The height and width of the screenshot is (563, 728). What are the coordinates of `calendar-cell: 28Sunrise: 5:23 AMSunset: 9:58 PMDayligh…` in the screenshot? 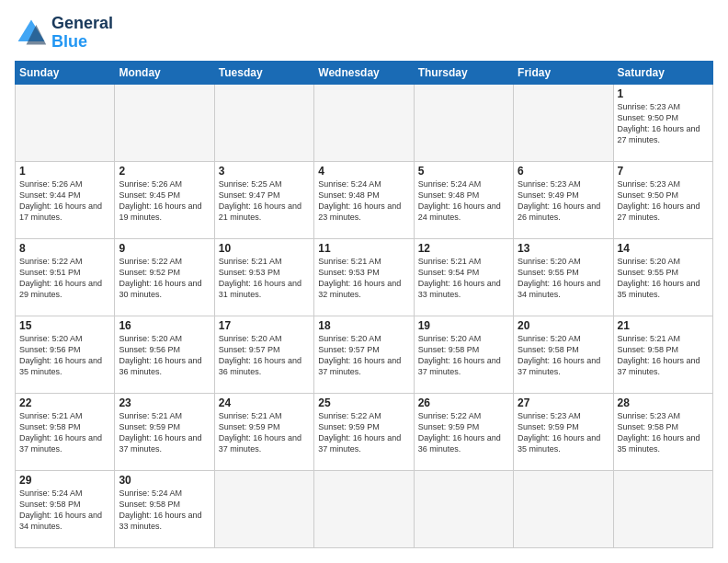 It's located at (663, 431).